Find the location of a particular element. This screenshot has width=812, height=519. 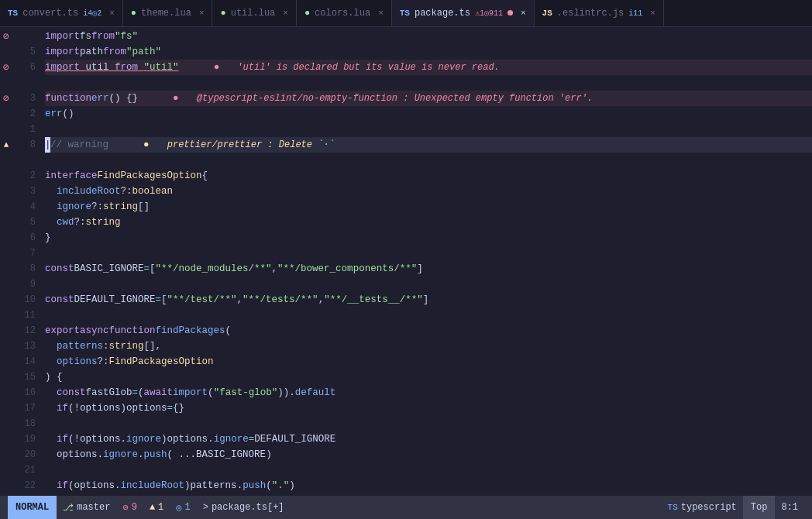

current-file: > package.ts[+] is located at coordinates (243, 507).